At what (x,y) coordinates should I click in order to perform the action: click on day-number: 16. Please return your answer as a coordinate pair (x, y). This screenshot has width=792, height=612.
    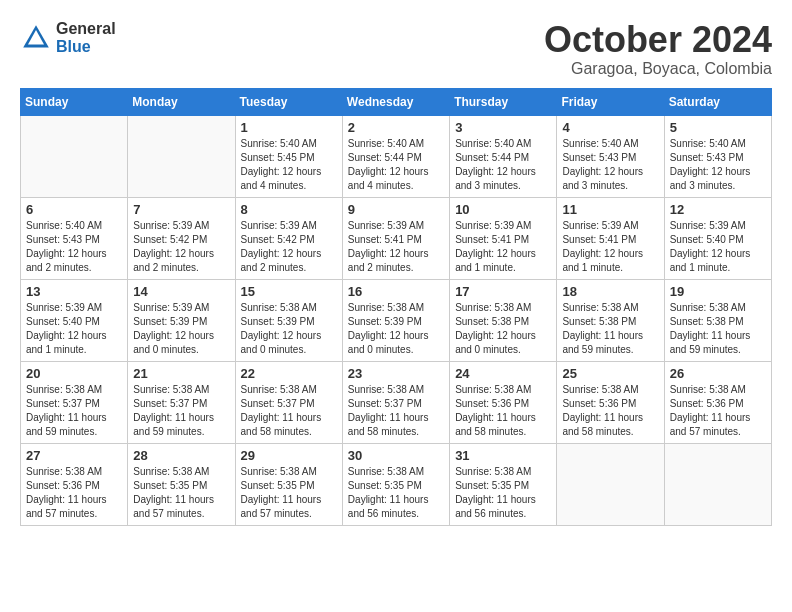
    Looking at the image, I should click on (396, 292).